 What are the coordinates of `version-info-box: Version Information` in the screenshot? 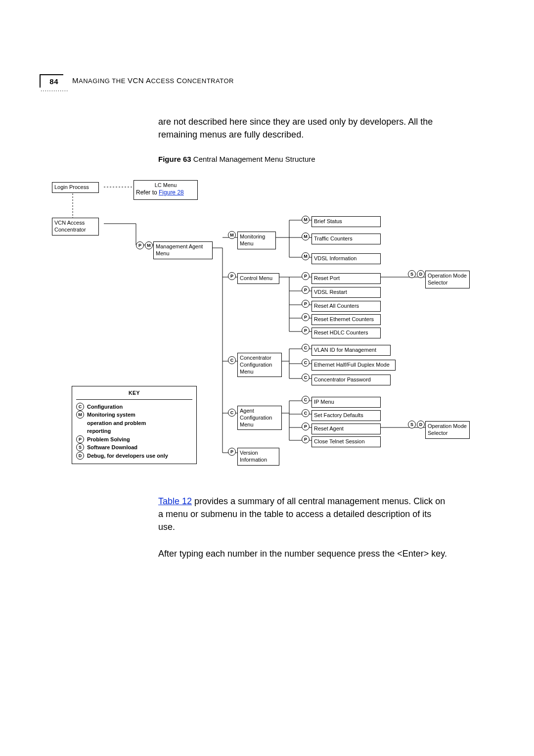 It's located at (258, 457).